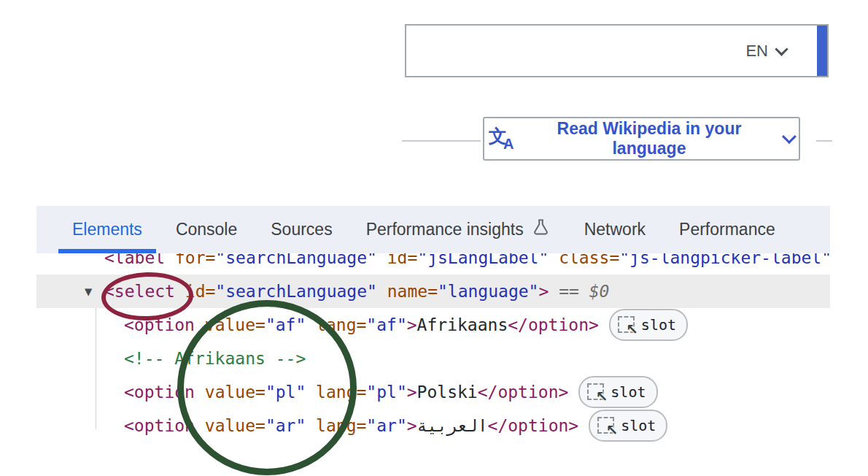  Describe the element at coordinates (433, 291) in the screenshot. I see `code-line-select-open-tag: ▼<select id="searchLanguage" name="langu…` at that location.